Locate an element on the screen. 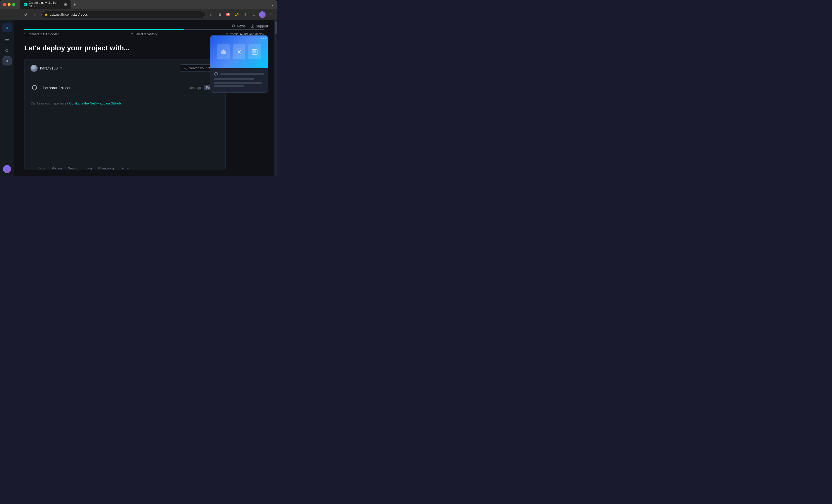 This screenshot has height=504, width=832. progress-label-2: 2. Select repository is located at coordinates (144, 34).